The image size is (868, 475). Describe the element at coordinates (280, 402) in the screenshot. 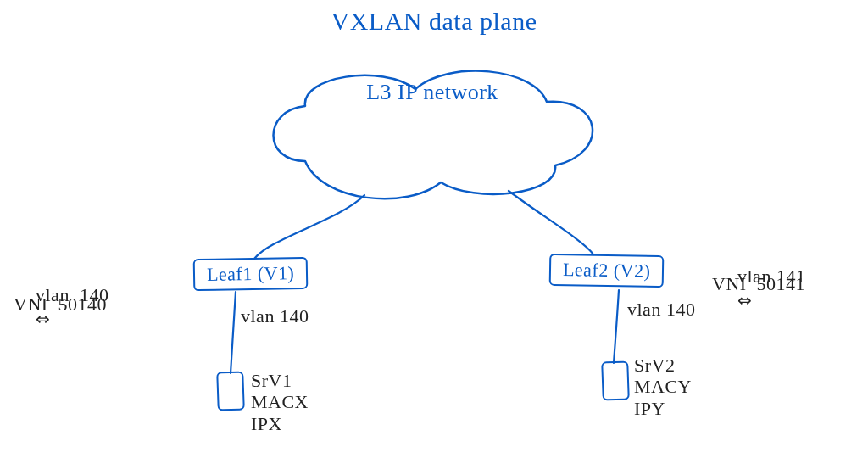

I see `server1-labels: SrV1 MACX IPX` at that location.